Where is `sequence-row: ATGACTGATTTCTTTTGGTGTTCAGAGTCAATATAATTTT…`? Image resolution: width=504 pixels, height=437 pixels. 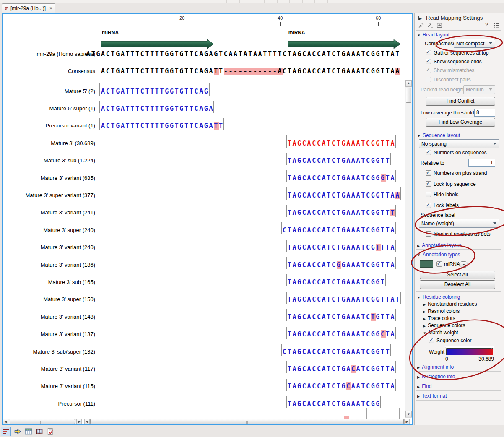 sequence-row: ATGACTGATTTCTTTTGGTGTTCAGAGTCAATATAATTTT… is located at coordinates (243, 54).